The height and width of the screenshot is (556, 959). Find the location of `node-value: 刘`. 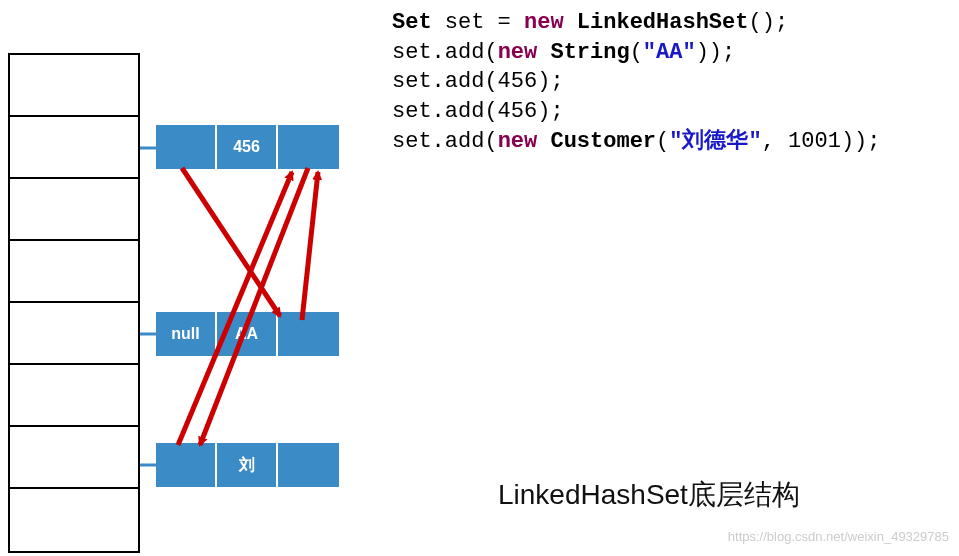

node-value: 刘 is located at coordinates (248, 465).